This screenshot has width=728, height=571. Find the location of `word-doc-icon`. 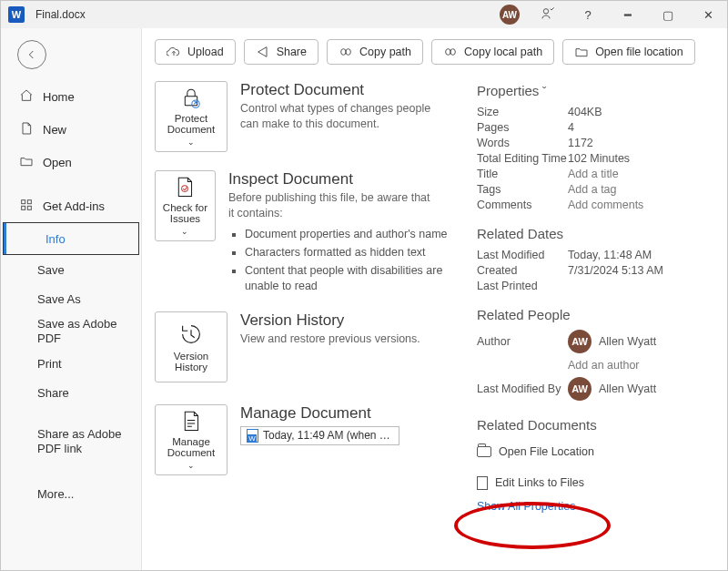

word-doc-icon is located at coordinates (253, 435).